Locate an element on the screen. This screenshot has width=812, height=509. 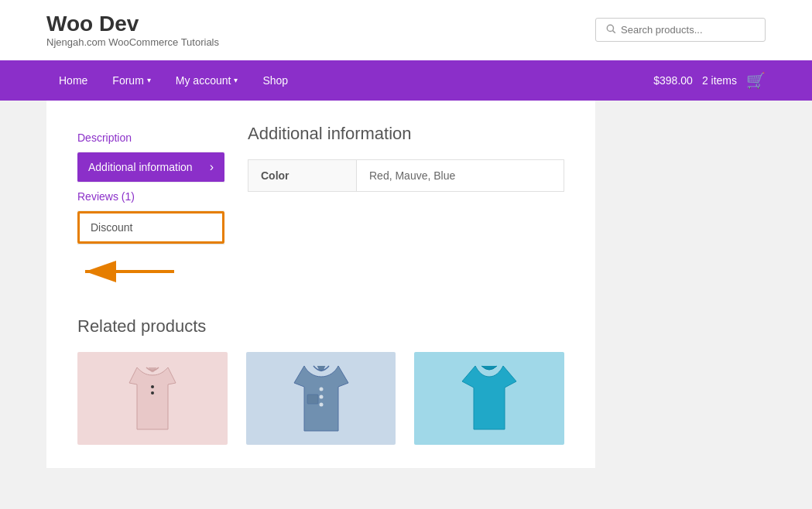
tab-discount-link: Discount is located at coordinates (111, 227).